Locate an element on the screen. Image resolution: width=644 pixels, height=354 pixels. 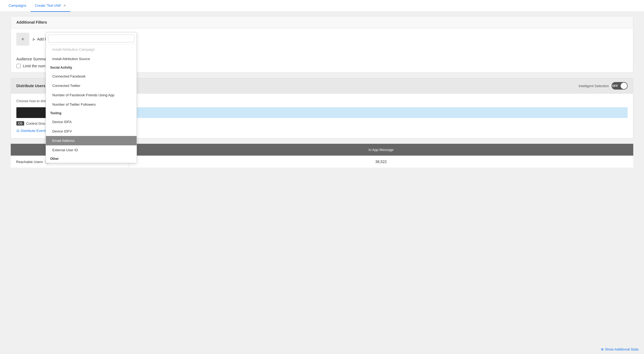
plus-icon: + is located at coordinates (23, 39).